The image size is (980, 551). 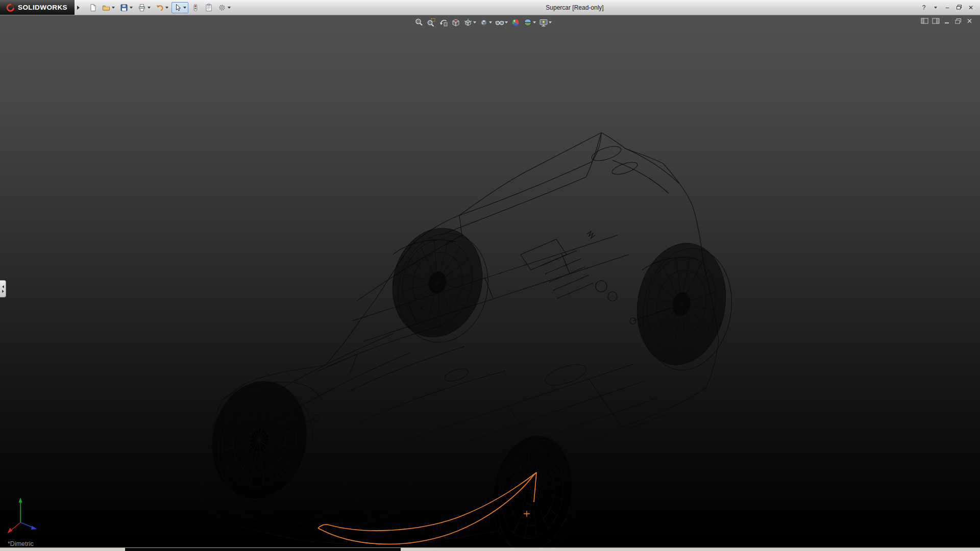 What do you see at coordinates (936, 8) in the screenshot?
I see `help-dropdown-button` at bounding box center [936, 8].